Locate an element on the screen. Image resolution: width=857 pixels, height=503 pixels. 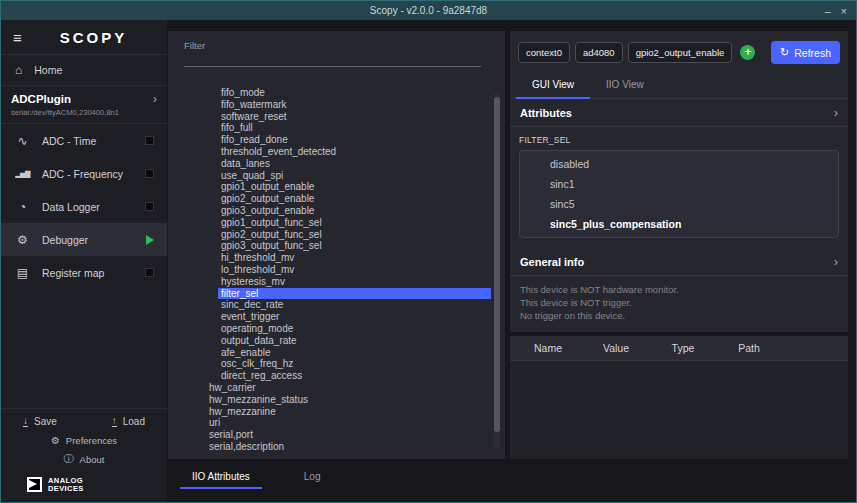
tree-item: gpio2_output_func_sel is located at coordinates (354, 235).